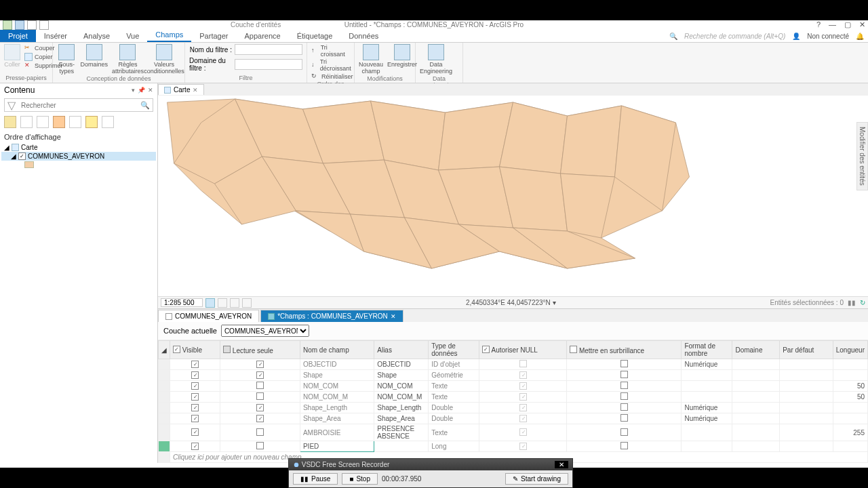 Image resolution: width=868 pixels, height=488 pixels. What do you see at coordinates (141, 90) in the screenshot?
I see `pin-icon: 📌` at bounding box center [141, 90].